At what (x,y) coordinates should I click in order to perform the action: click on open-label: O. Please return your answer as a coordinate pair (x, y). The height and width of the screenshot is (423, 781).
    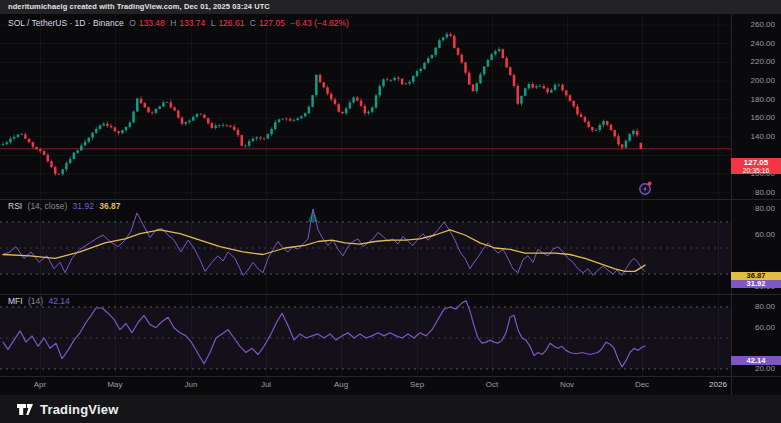
    Looking at the image, I should click on (132, 23).